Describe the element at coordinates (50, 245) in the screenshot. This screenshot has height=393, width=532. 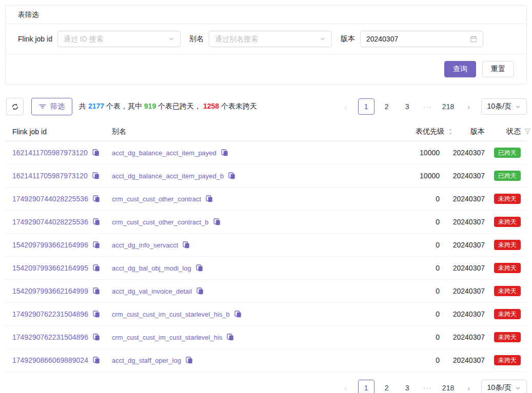
I see `flink-job-id-link: 1542097993662164996` at that location.